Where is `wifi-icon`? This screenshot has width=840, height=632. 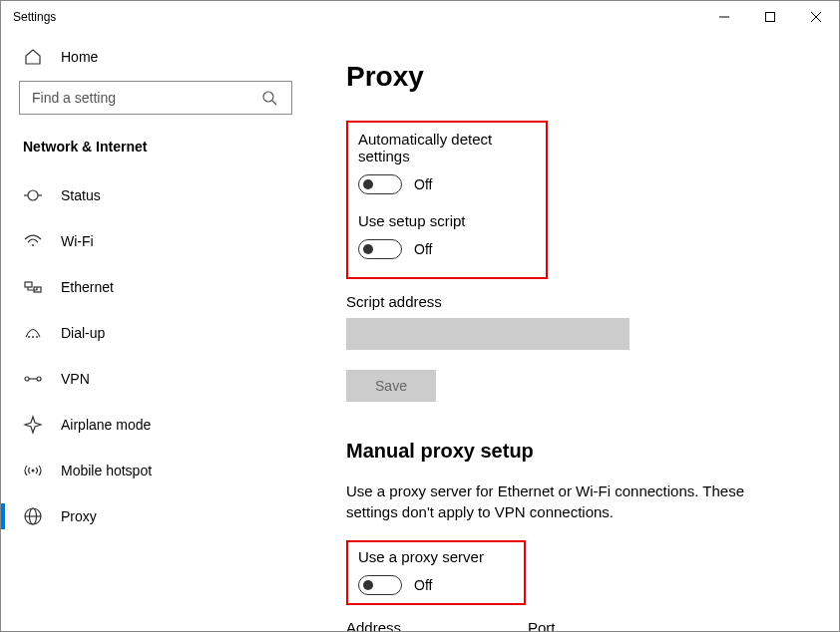 wifi-icon is located at coordinates (33, 241).